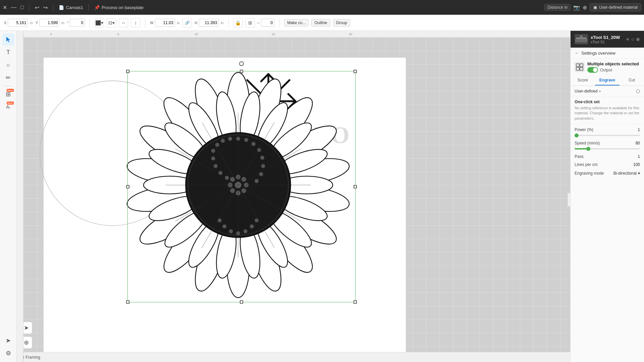 Image resolution: width=644 pixels, height=362 pixels. Describe the element at coordinates (607, 135) in the screenshot. I see `power-track` at that location.